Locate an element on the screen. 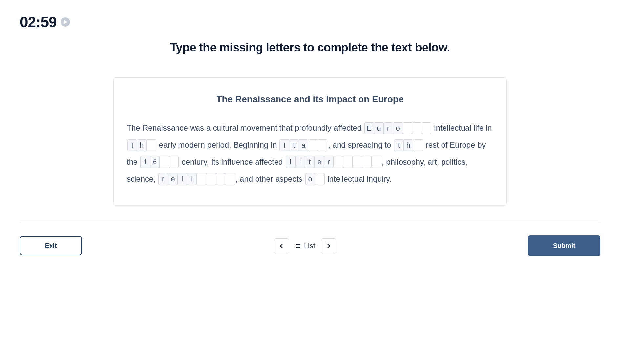 The image size is (620, 364). footer-bar: Exit List Submit is located at coordinates (310, 246).